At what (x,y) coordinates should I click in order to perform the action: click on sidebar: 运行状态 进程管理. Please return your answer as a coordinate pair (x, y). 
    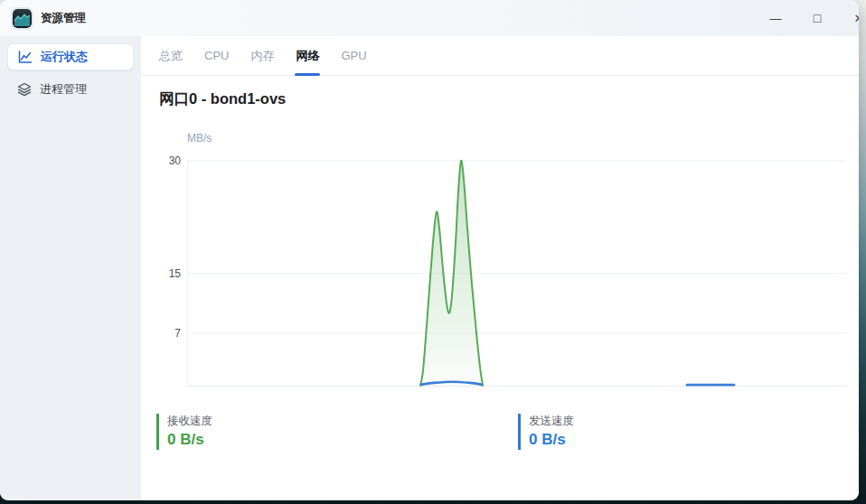
    Looking at the image, I should click on (71, 268).